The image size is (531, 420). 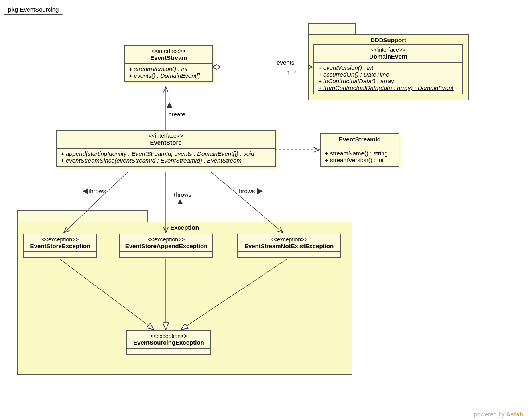 What do you see at coordinates (498, 414) in the screenshot?
I see `footer: powered by Astah` at bounding box center [498, 414].